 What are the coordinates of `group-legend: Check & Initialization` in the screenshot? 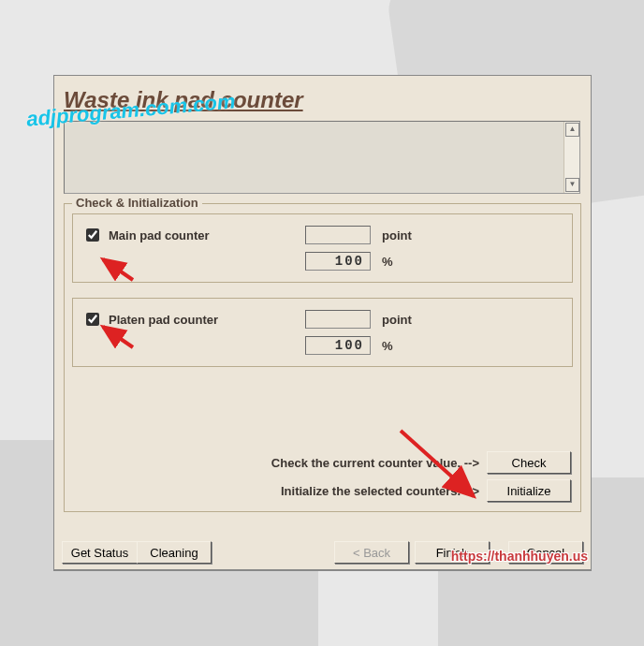 It's located at (137, 202).